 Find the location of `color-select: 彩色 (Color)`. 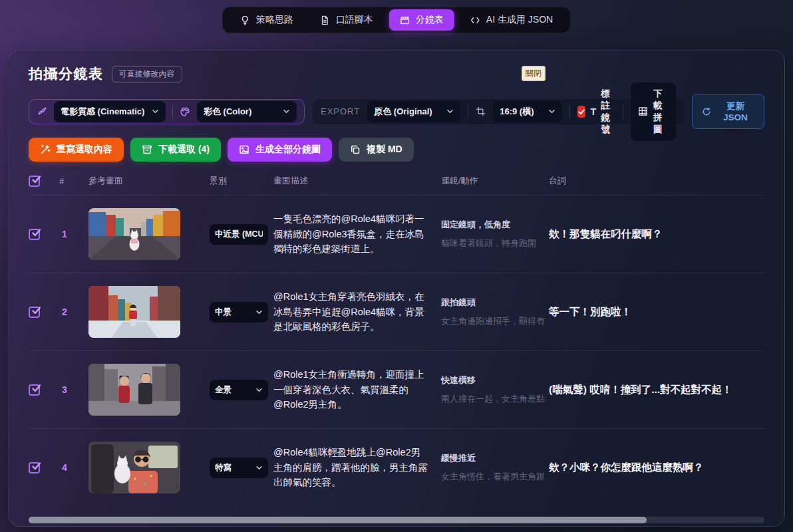

color-select: 彩色 (Color) is located at coordinates (247, 112).